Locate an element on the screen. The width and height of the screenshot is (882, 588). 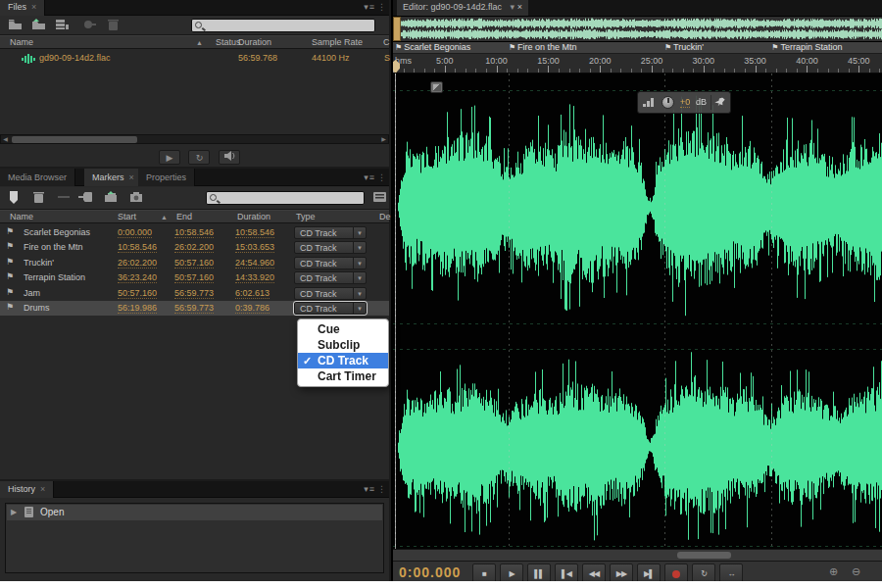
preview-play-button: ▶ is located at coordinates (170, 157).